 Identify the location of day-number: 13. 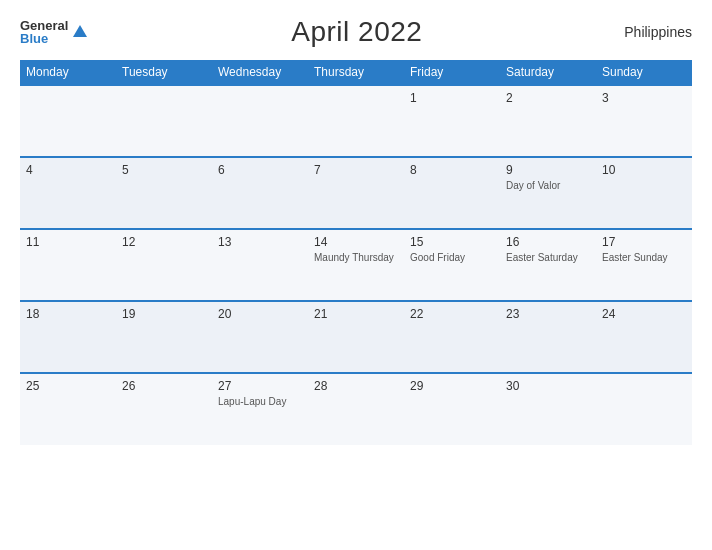
(260, 242).